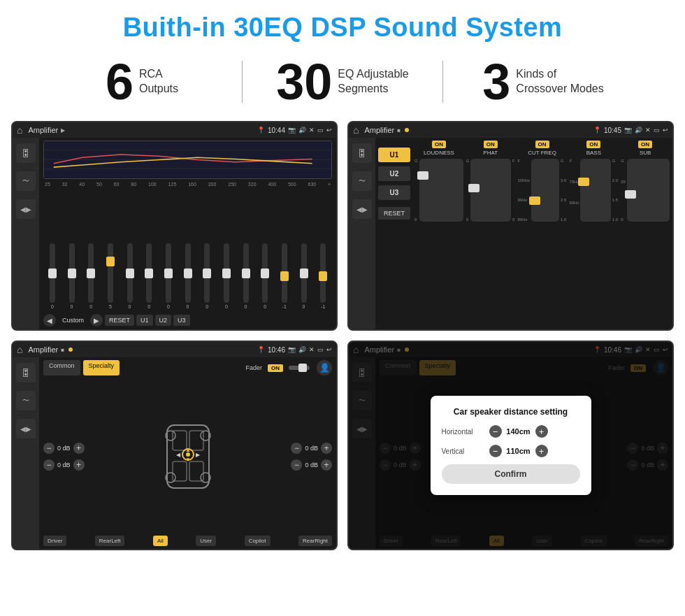 This screenshot has height=616, width=685. Describe the element at coordinates (645, 234) in the screenshot. I see `col-sub: ON SUB G200` at that location.